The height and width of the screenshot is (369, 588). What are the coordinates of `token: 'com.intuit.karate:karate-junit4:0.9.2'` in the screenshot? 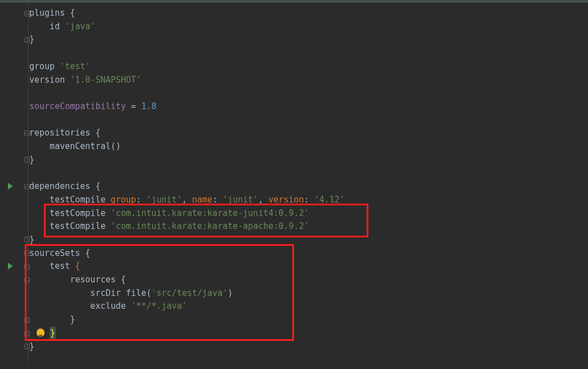 It's located at (210, 213).